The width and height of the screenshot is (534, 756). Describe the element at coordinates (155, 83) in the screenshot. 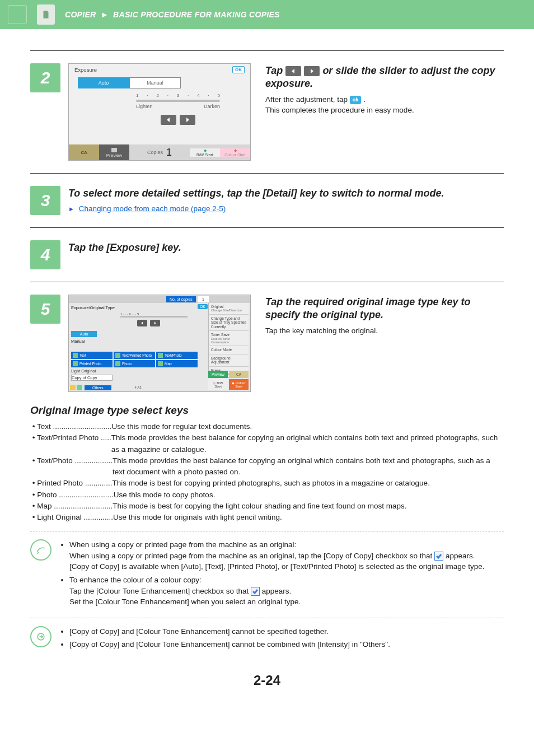

I see `tab-manual: Manual` at that location.